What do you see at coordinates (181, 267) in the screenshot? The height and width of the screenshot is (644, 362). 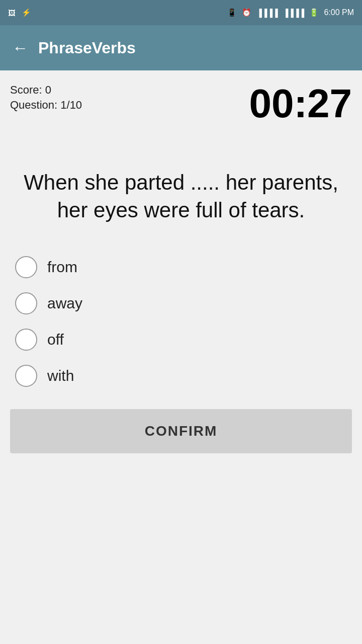 I see `option-from: from` at bounding box center [181, 267].